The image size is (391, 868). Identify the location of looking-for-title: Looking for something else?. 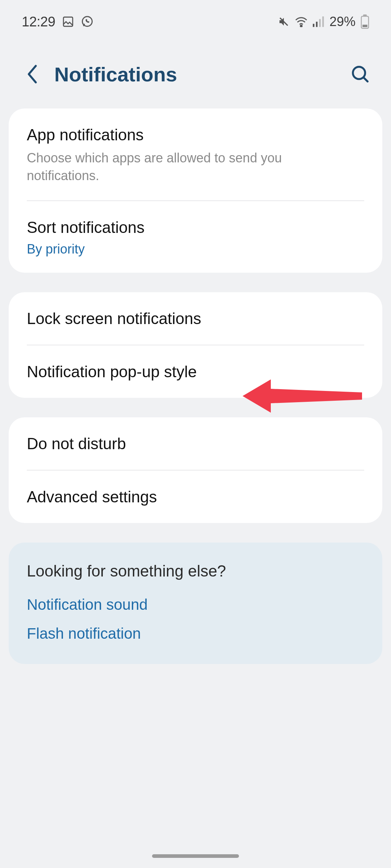
(196, 571).